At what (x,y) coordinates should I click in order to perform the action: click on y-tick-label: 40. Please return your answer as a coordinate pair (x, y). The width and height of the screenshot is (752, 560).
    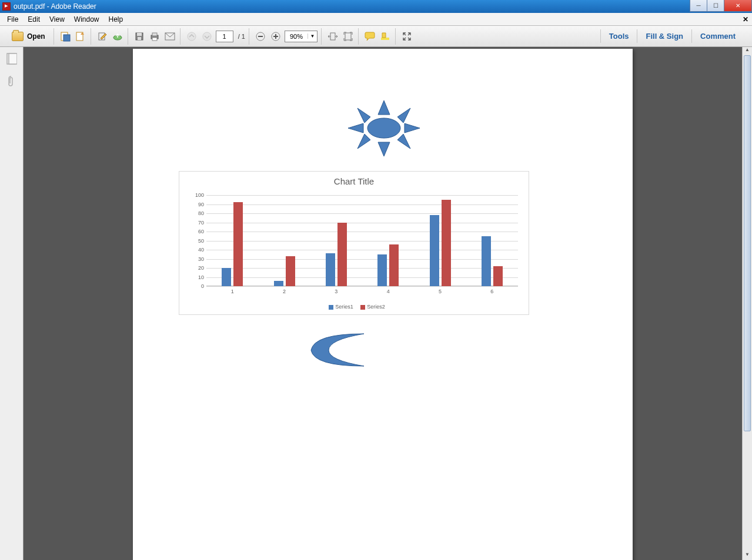
    Looking at the image, I should click on (202, 250).